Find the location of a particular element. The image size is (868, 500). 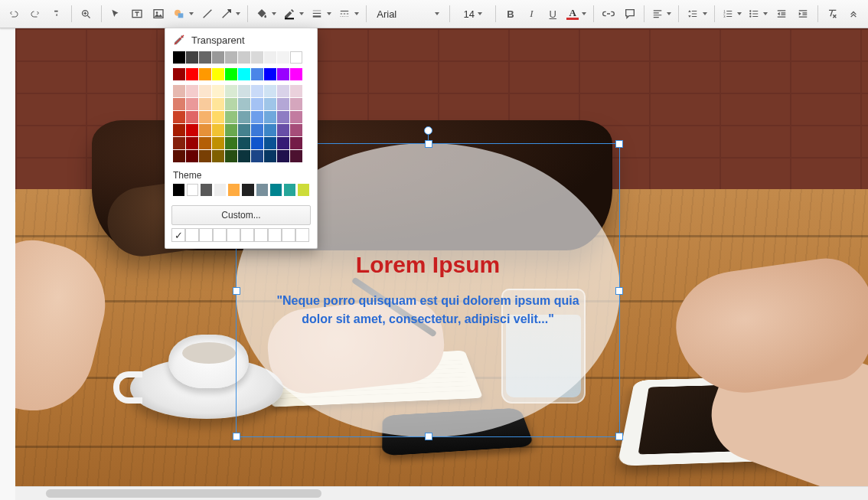

font-family-select: Arial is located at coordinates (408, 14).